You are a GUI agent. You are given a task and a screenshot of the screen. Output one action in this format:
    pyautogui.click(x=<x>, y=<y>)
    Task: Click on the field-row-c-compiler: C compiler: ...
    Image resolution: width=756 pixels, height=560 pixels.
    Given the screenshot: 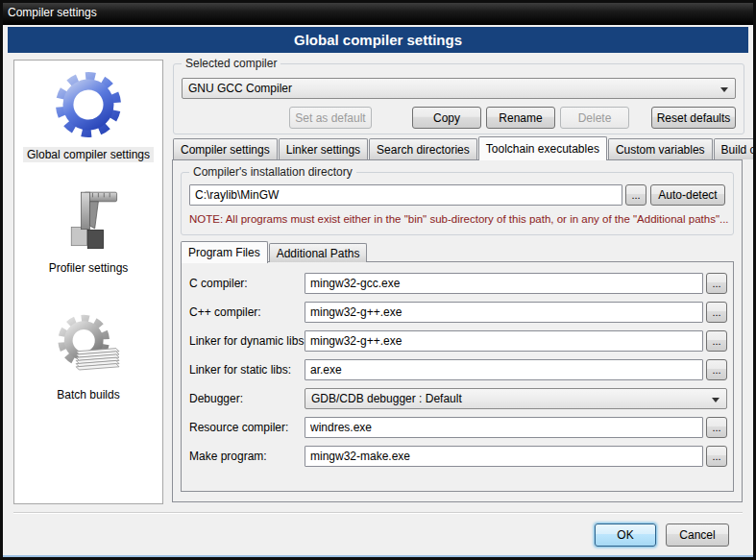 What is the action you would take?
    pyautogui.click(x=458, y=283)
    